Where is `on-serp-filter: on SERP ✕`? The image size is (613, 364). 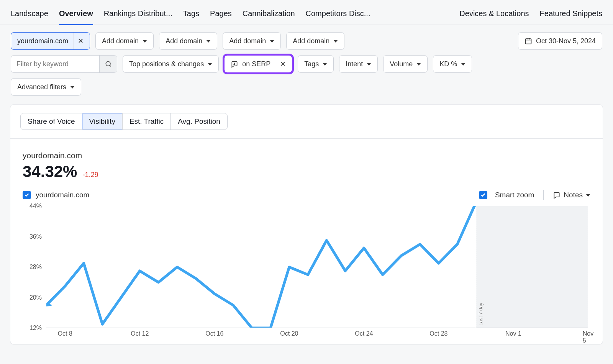
on-serp-filter: on SERP ✕ is located at coordinates (258, 64).